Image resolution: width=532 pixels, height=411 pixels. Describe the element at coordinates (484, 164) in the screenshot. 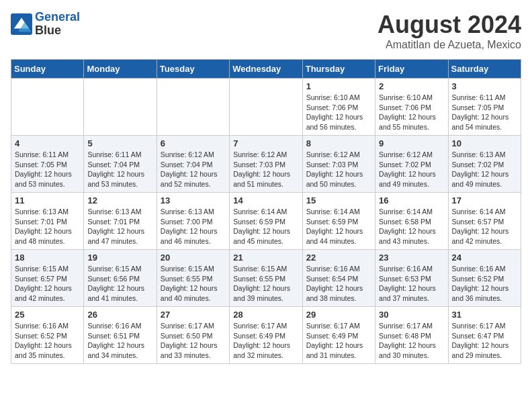

I see `calendar-cell: 10Sunrise: 6:13 AMSunset: 7:02 PMDayligh…` at that location.